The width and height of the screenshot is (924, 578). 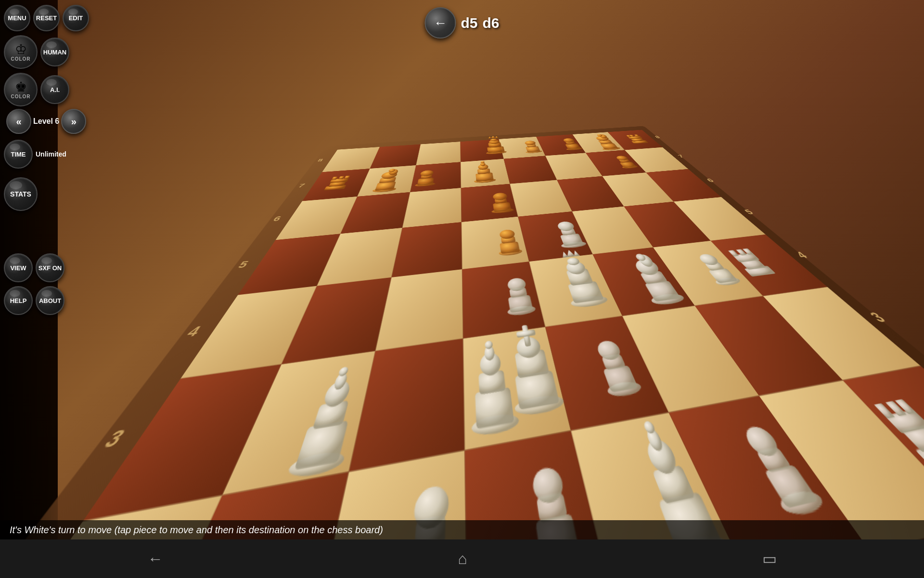 I want to click on menu-button: MENU, so click(x=17, y=18).